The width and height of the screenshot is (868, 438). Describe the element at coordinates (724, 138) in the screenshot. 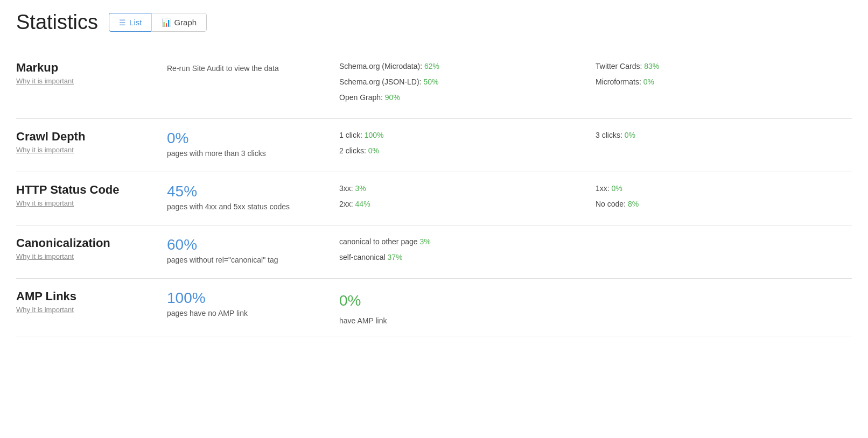

I see `crawl-depth-col4: 3 clicks: 0%` at that location.